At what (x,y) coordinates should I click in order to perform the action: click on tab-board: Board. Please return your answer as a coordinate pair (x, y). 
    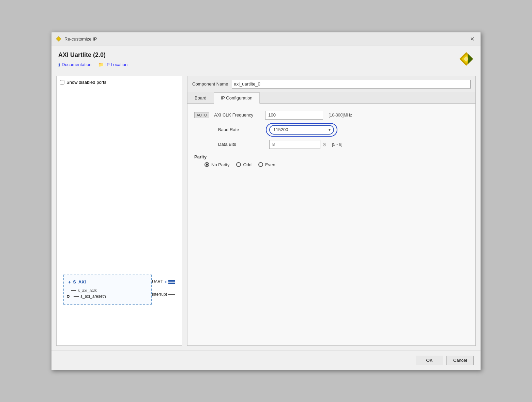
    Looking at the image, I should click on (200, 98).